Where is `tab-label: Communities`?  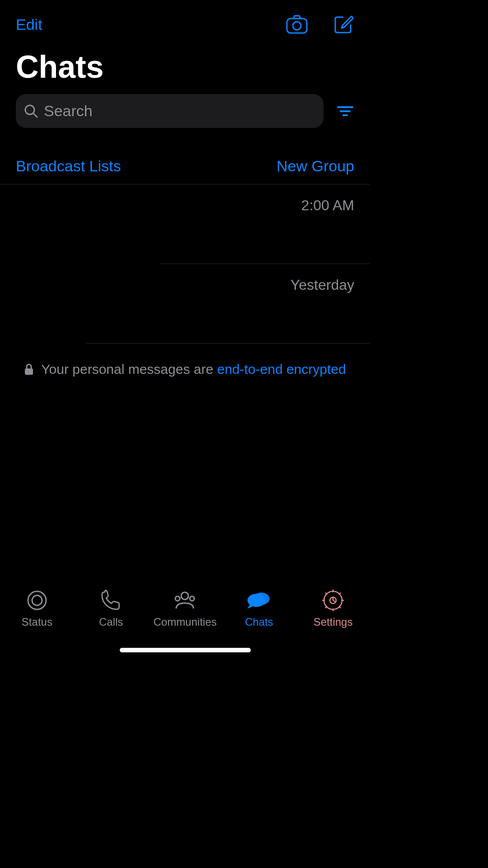 tab-label: Communities is located at coordinates (185, 622).